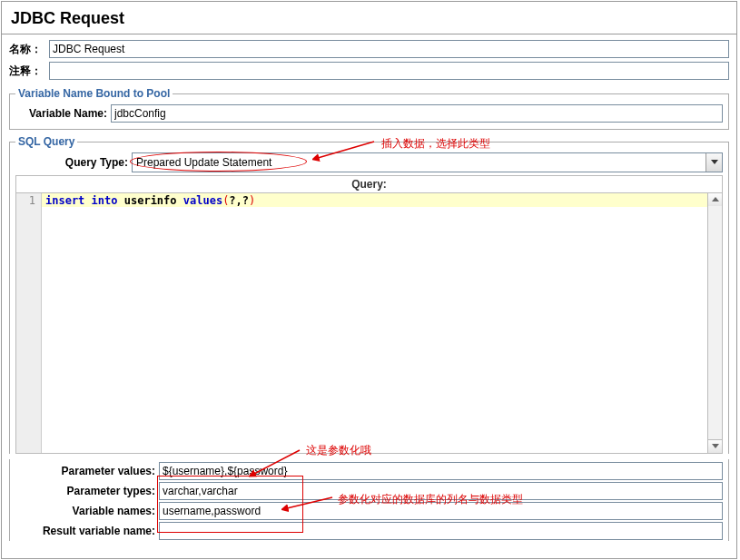 This screenshot has width=740, height=560. Describe the element at coordinates (374, 201) in the screenshot. I see `sql-code-text: insert into userinfo values(?,?)` at that location.